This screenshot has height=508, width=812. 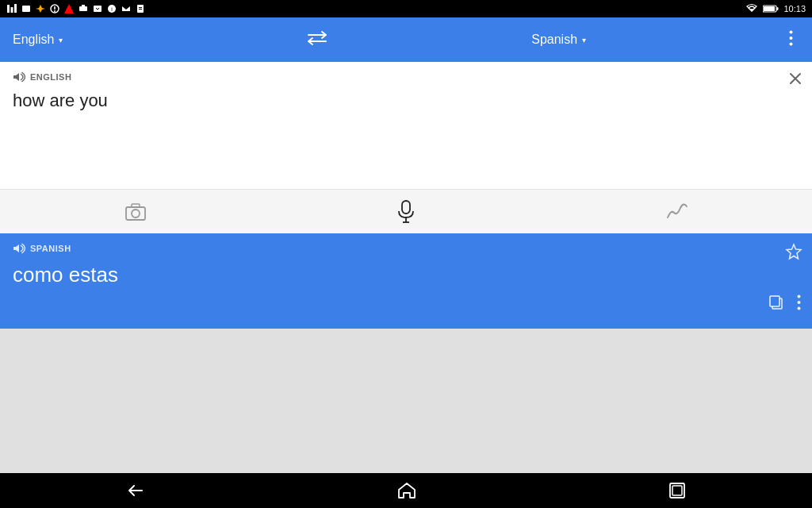 What do you see at coordinates (136, 491) in the screenshot?
I see `back-button` at bounding box center [136, 491].